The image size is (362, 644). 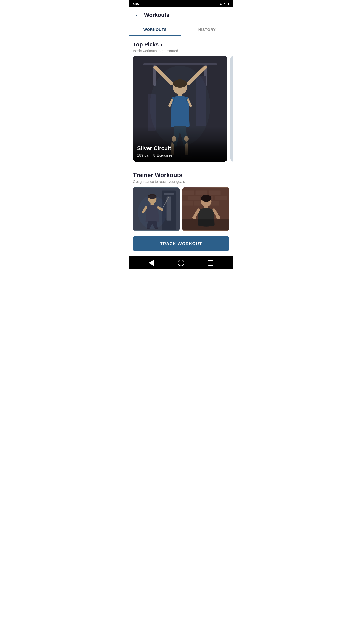 What do you see at coordinates (181, 110) in the screenshot?
I see `top-picks-carousel: Silver Circuit 189 cal 8 Exercises` at bounding box center [181, 110].